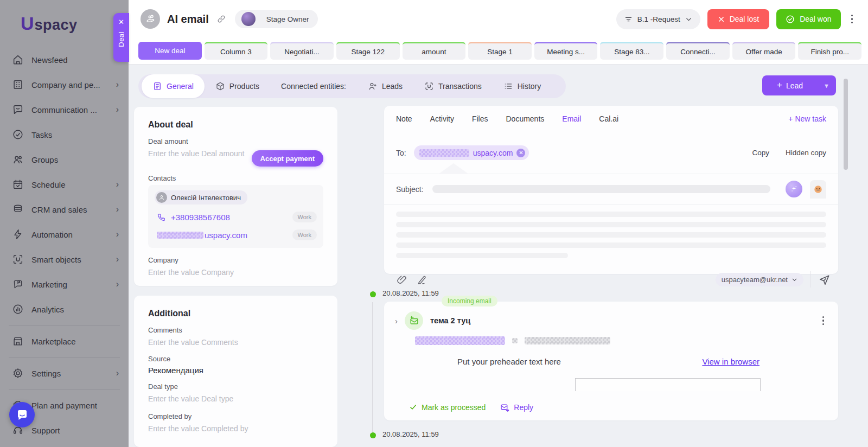 This screenshot has width=868, height=447. Describe the element at coordinates (352, 86) in the screenshot. I see `deal-section-tabs: General Products Connected entities: Lea…` at that location.